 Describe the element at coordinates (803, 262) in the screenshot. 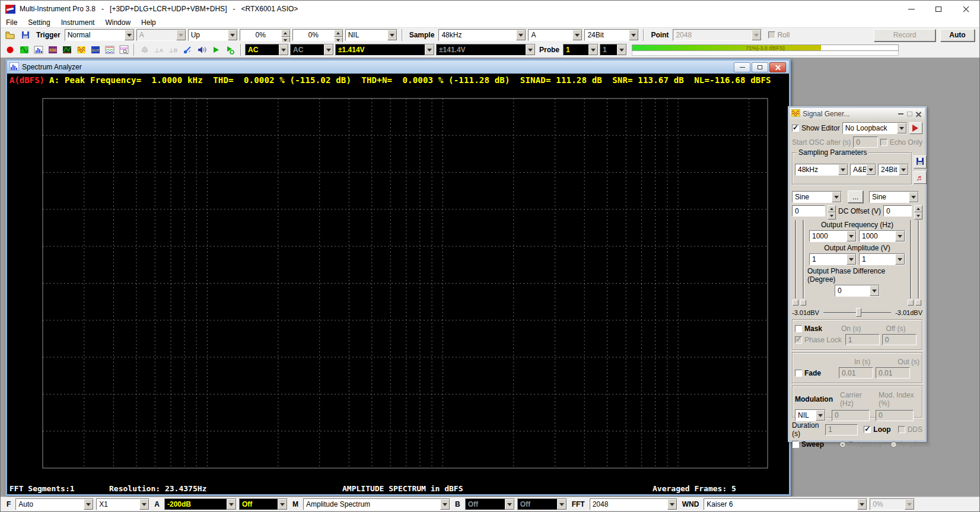

I see `output-a-fine-slider` at that location.